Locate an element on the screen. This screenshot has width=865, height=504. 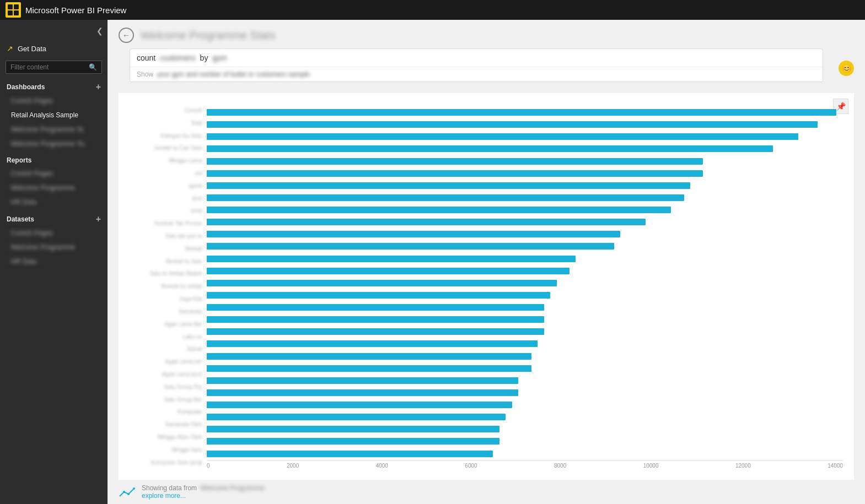
get-data-arrow-icon: ↗ is located at coordinates (10, 48).